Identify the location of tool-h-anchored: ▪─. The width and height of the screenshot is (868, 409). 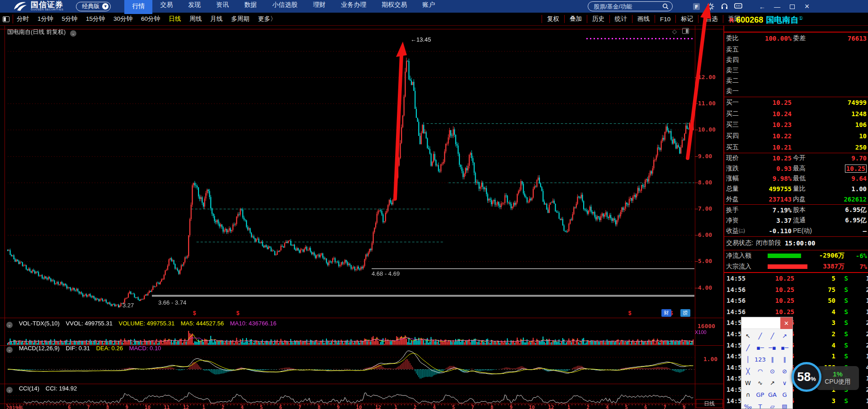
(785, 348).